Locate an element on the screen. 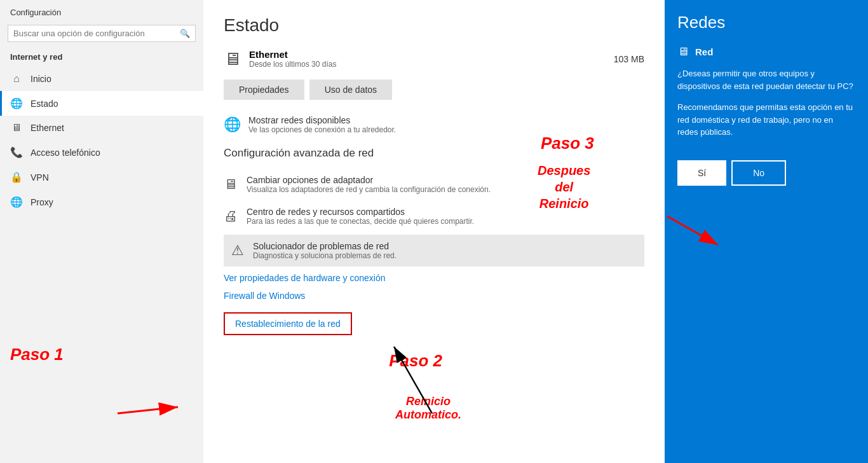 The height and width of the screenshot is (463, 868). proxy-icon: 🌐 is located at coordinates (17, 202).